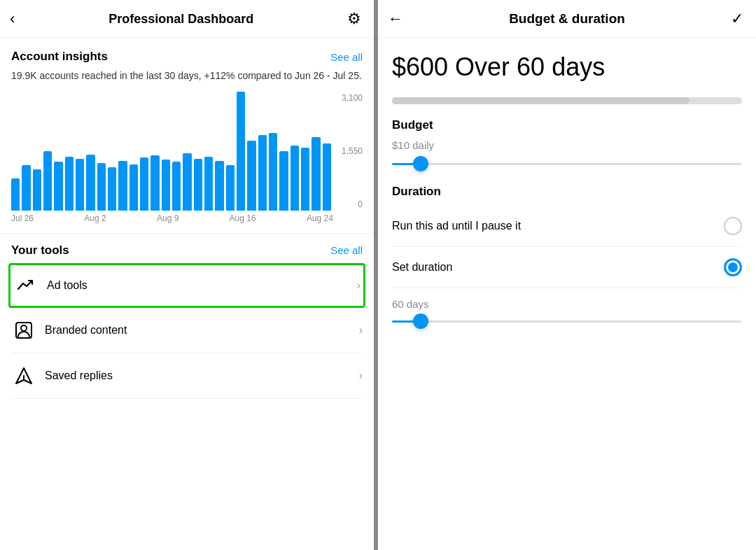 This screenshot has width=756, height=550. What do you see at coordinates (41, 251) in the screenshot?
I see `tools-title: Your tools` at bounding box center [41, 251].